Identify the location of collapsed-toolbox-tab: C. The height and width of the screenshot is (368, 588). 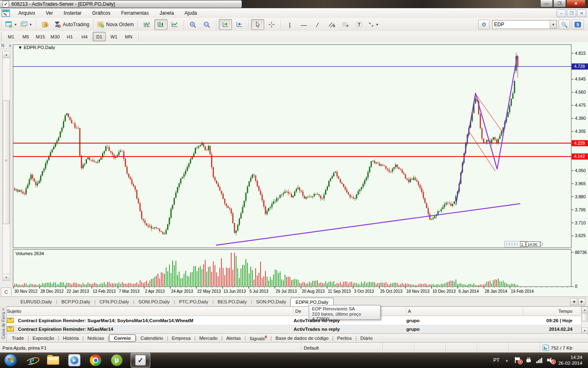
(6, 292).